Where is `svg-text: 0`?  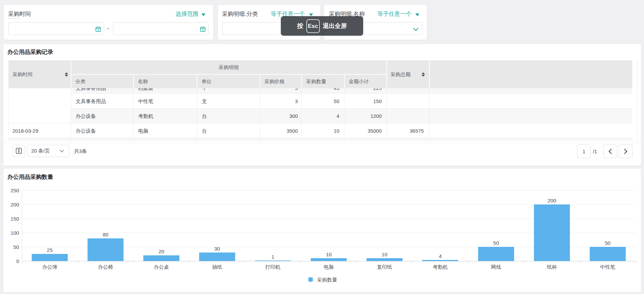
svg-text: 0 is located at coordinates (17, 261).